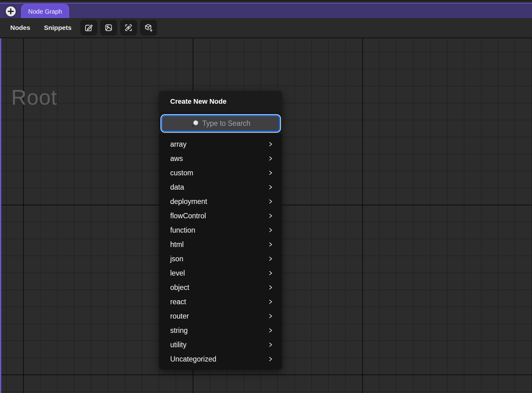 The width and height of the screenshot is (532, 393). Describe the element at coordinates (89, 28) in the screenshot. I see `edit-button` at that location.